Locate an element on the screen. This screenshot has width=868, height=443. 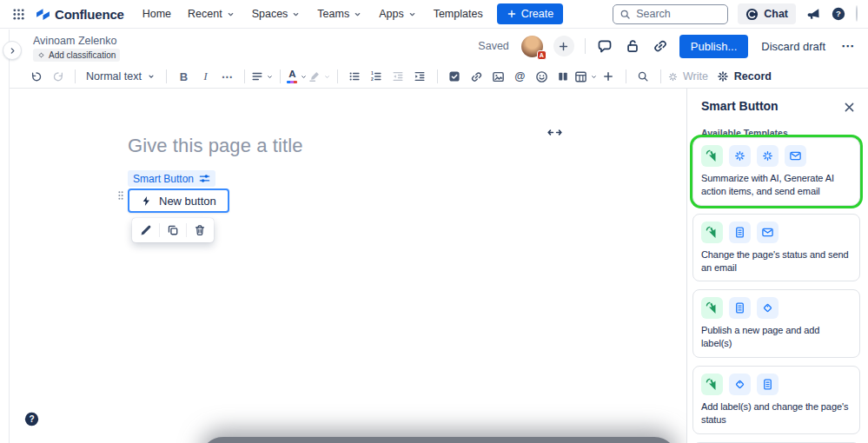
copy-link-button is located at coordinates (660, 46).